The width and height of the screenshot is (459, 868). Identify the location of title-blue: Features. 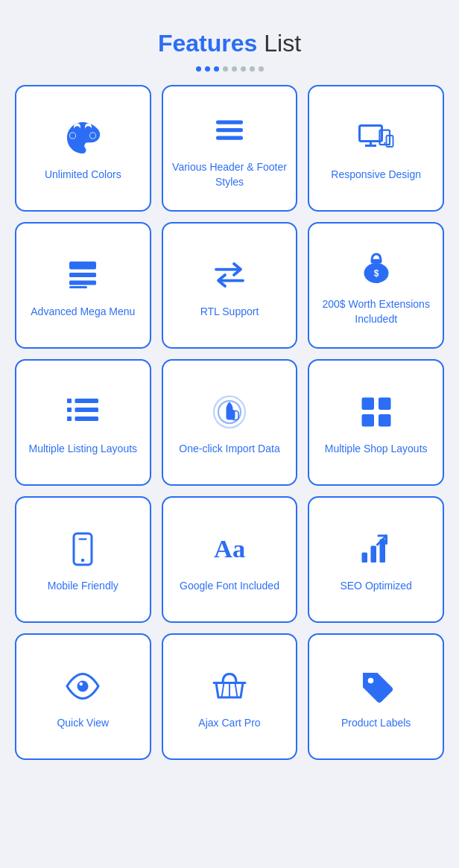
(207, 43).